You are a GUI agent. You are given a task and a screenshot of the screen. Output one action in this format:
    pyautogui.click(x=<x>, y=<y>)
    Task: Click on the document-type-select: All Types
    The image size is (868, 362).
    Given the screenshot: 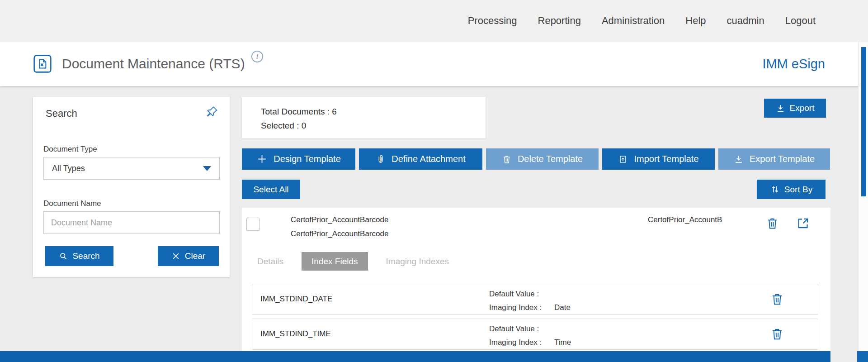 What is the action you would take?
    pyautogui.click(x=132, y=168)
    